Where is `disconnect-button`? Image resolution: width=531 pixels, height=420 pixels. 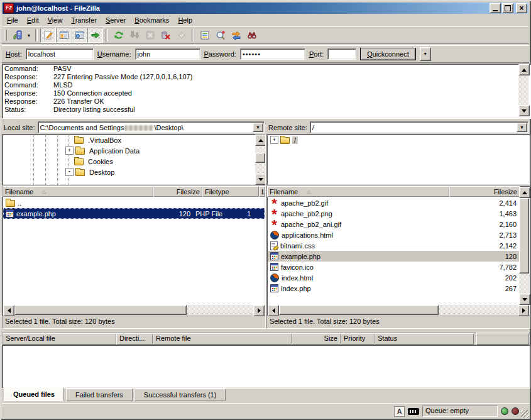
disconnect-button is located at coordinates (166, 35).